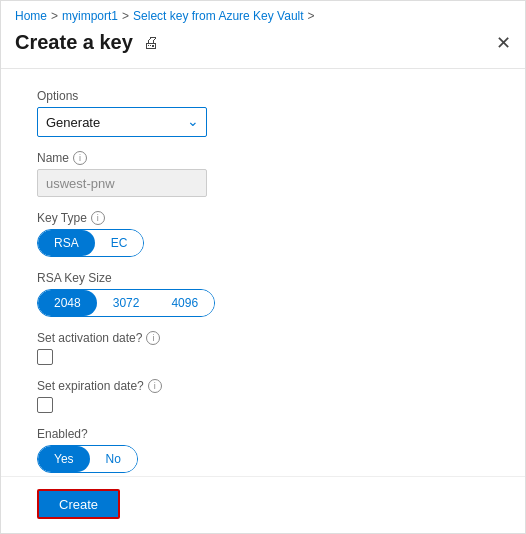 This screenshot has width=526, height=534. I want to click on expiration-checkbox, so click(45, 405).